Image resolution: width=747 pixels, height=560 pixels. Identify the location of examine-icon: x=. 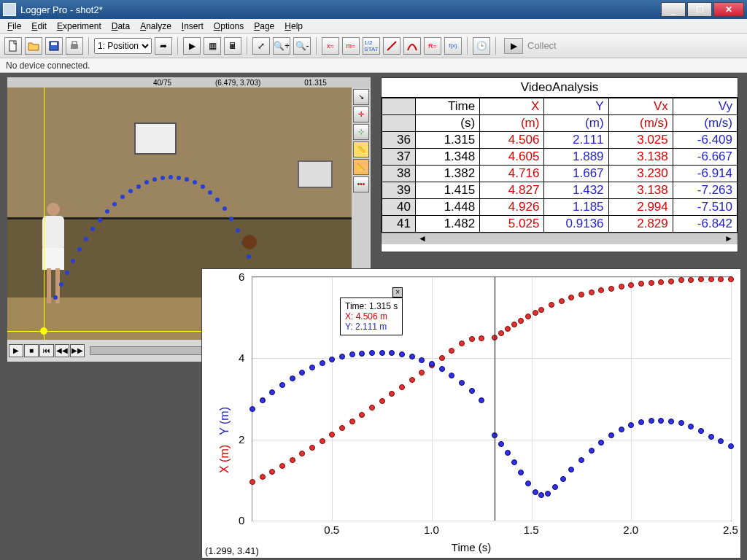
(330, 46).